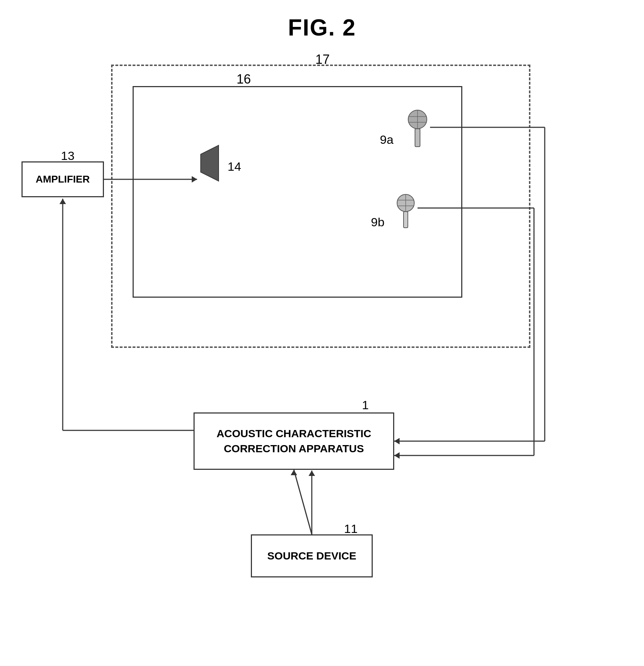  I want to click on amplifier-box: AMPLIFIER, so click(63, 179).